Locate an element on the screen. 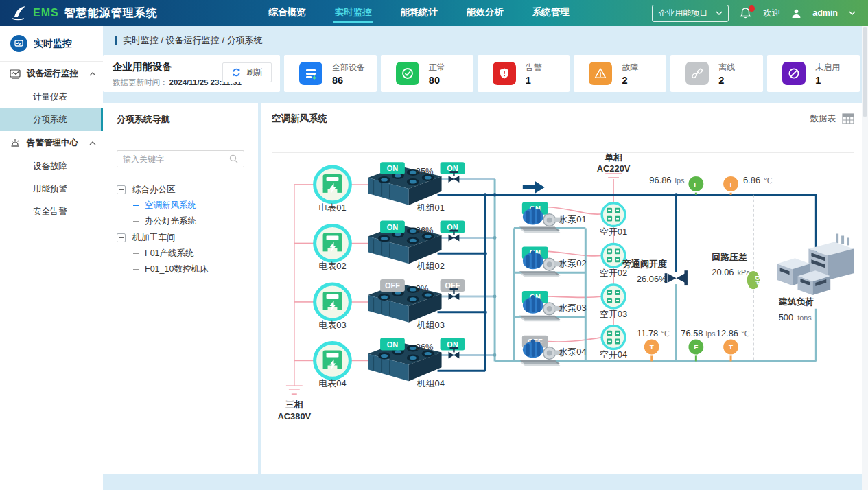 The image size is (868, 490). tree-item-office-lighting: 办公灯光系统 is located at coordinates (187, 221).